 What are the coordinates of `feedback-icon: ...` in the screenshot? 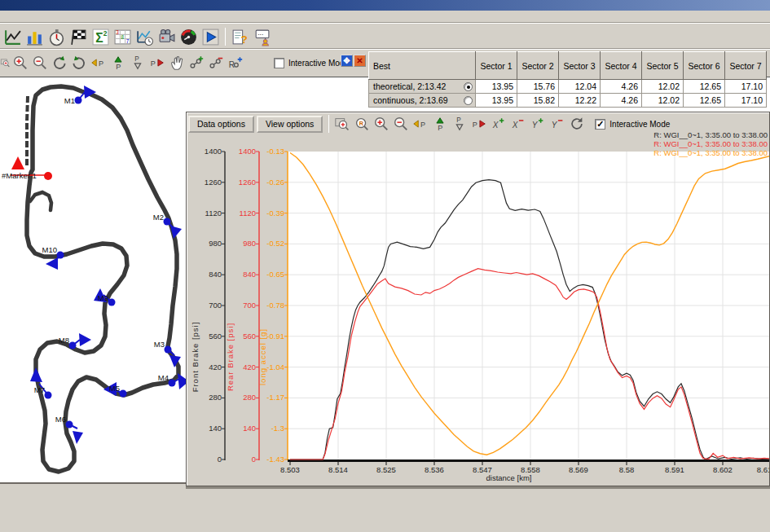 It's located at (262, 37).